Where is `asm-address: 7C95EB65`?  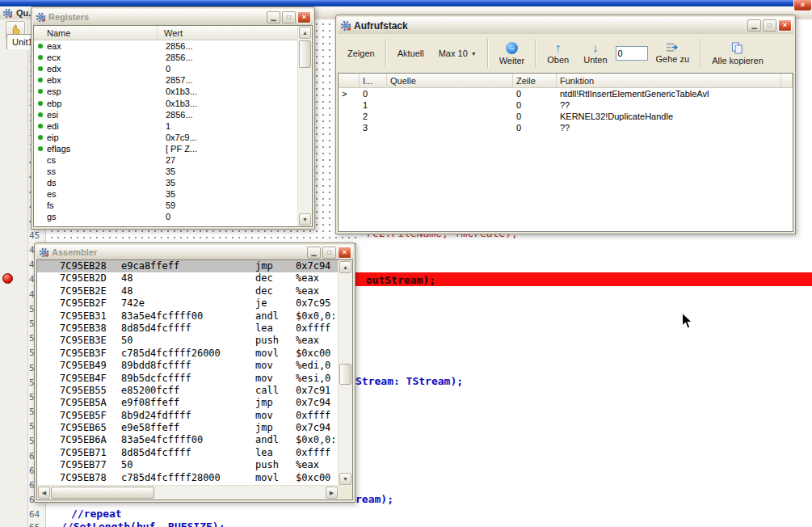 asm-address: 7C95EB65 is located at coordinates (90, 428).